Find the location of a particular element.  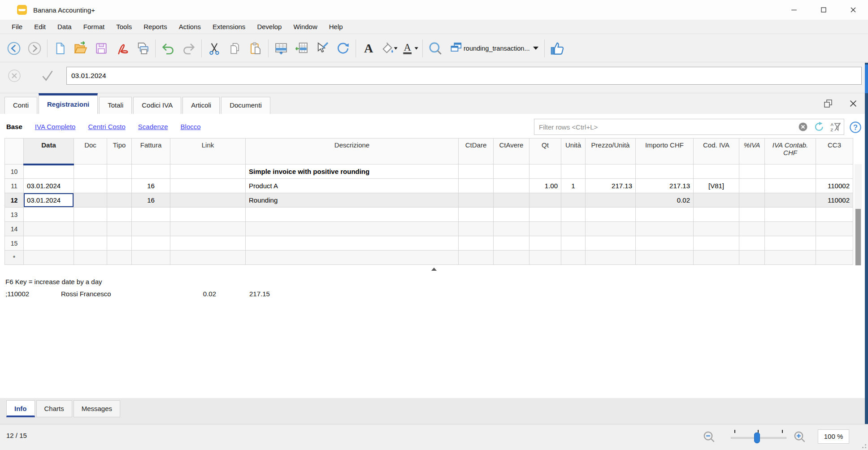

menu-tools: Tools is located at coordinates (124, 27).